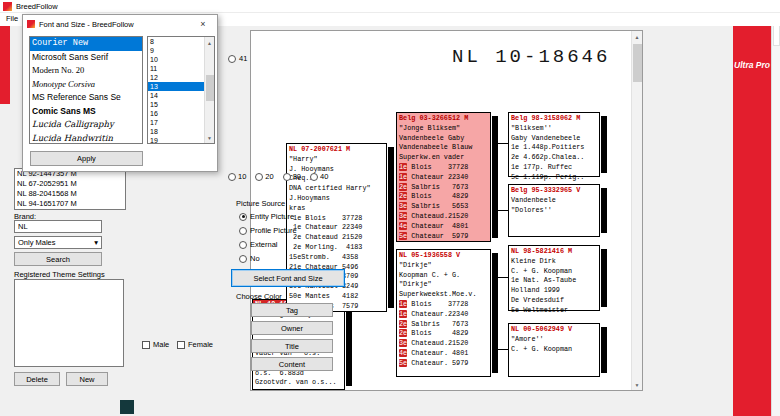  What do you see at coordinates (243, 217) in the screenshot?
I see `radio-selected-icon` at bounding box center [243, 217].